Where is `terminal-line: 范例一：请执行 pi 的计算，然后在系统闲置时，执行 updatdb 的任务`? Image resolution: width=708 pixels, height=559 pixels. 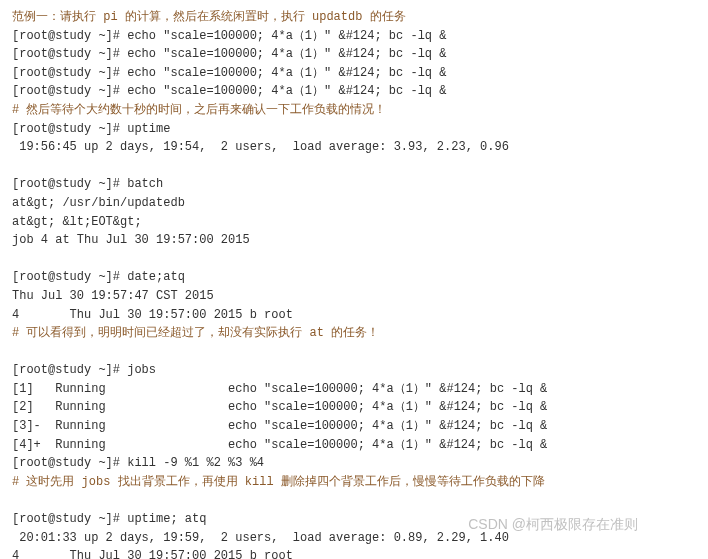 terminal-line: 范例一：请执行 pi 的计算，然后在系统闲置时，执行 updatdb 的任务 is located at coordinates (209, 17).